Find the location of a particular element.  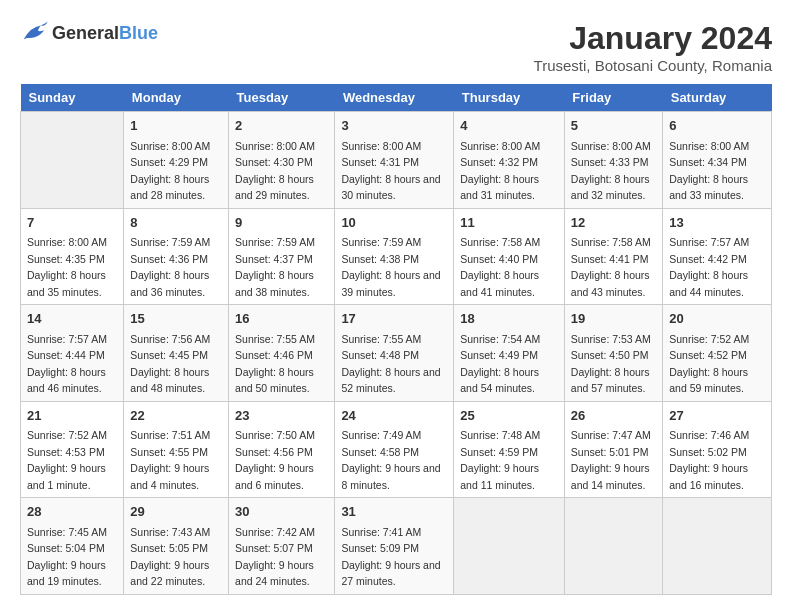

calendar-cell: 9Sunrise: 7:59 AMSunset: 4:37 PMDaylight… is located at coordinates (282, 256).